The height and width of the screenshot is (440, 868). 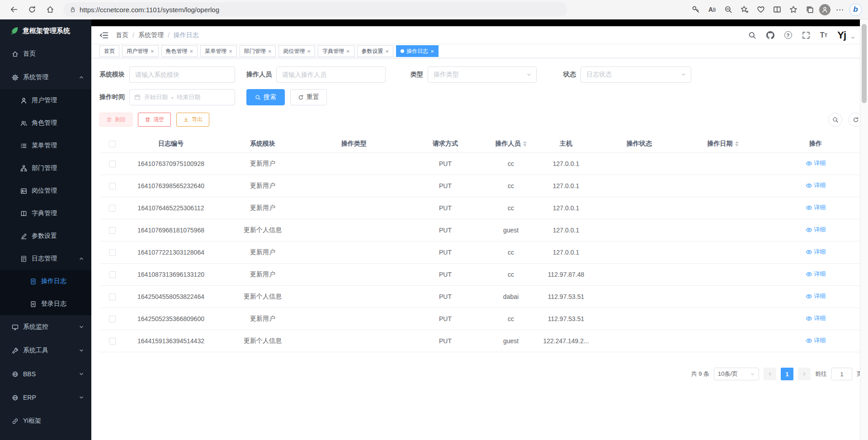 I want to click on collections-icon, so click(x=810, y=9).